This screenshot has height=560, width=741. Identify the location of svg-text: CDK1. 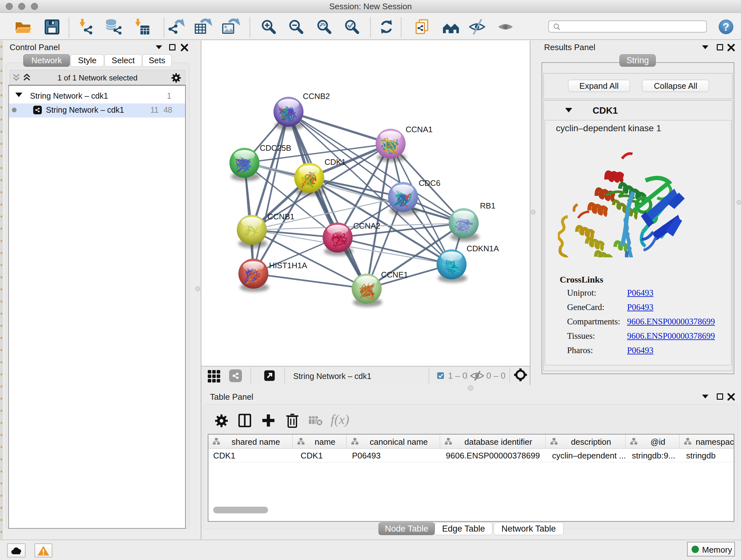
(335, 162).